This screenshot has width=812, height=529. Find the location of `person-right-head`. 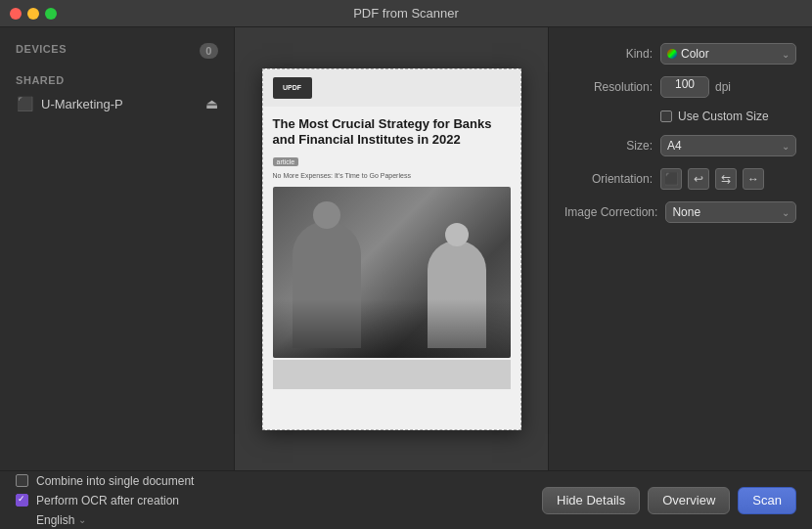

person-right-head is located at coordinates (457, 235).